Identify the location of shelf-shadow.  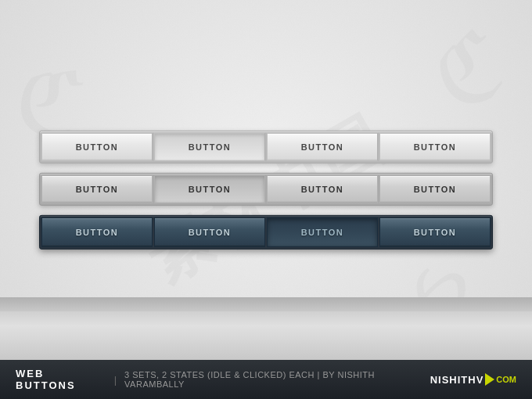
(266, 304).